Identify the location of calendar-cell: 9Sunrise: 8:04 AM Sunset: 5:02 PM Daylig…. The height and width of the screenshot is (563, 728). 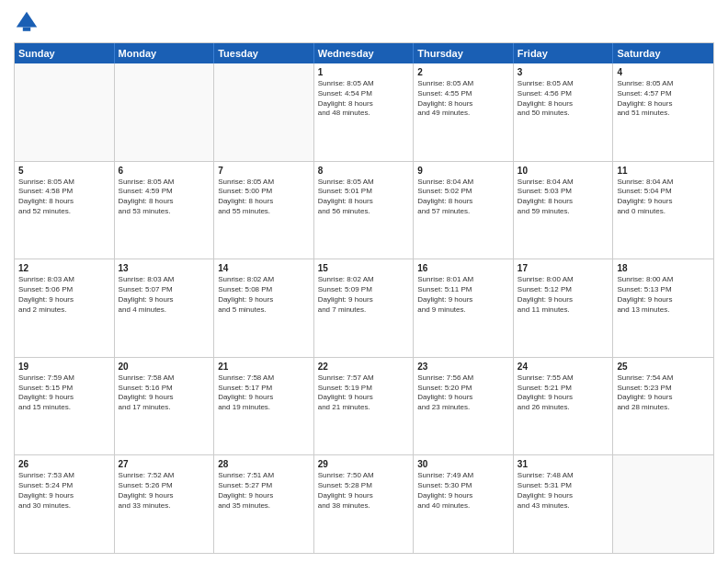
(463, 211).